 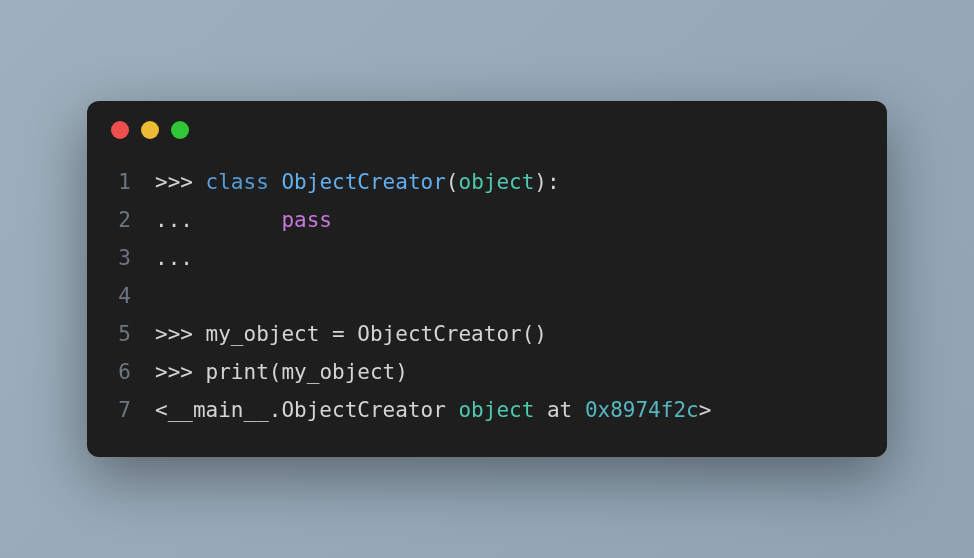 What do you see at coordinates (133, 334) in the screenshot?
I see `line-number: 5` at bounding box center [133, 334].